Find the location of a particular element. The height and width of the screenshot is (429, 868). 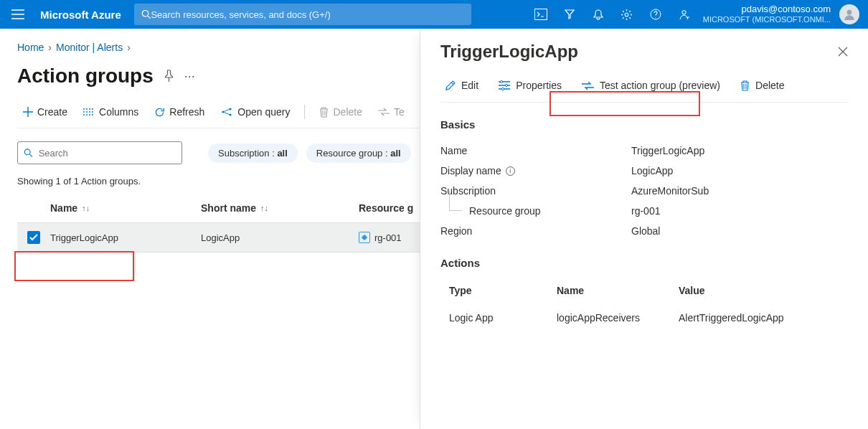

hamburger-icon is located at coordinates (18, 14).